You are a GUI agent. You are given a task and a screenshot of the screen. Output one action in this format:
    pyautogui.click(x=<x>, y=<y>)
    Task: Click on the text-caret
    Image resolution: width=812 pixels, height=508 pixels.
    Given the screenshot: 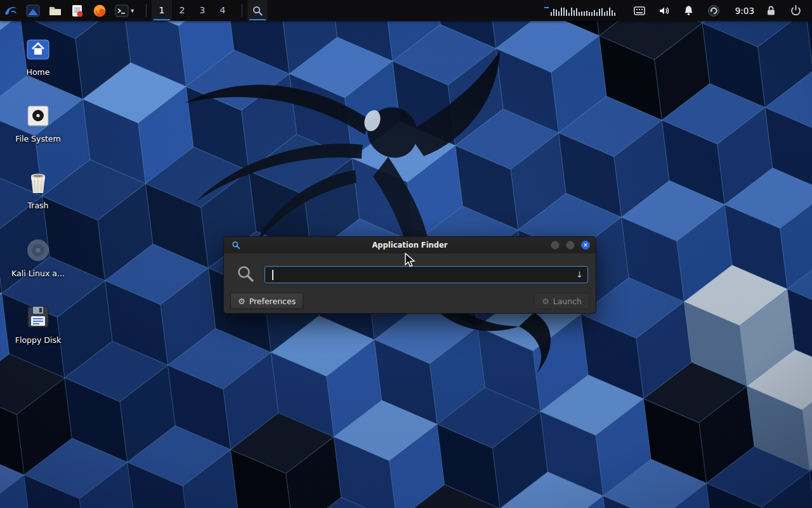 What is the action you would take?
    pyautogui.click(x=273, y=275)
    